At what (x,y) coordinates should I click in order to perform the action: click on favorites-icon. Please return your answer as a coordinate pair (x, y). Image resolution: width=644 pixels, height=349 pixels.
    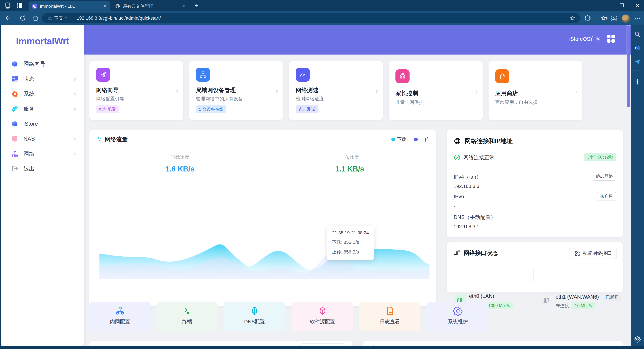
    Looking at the image, I should click on (604, 19).